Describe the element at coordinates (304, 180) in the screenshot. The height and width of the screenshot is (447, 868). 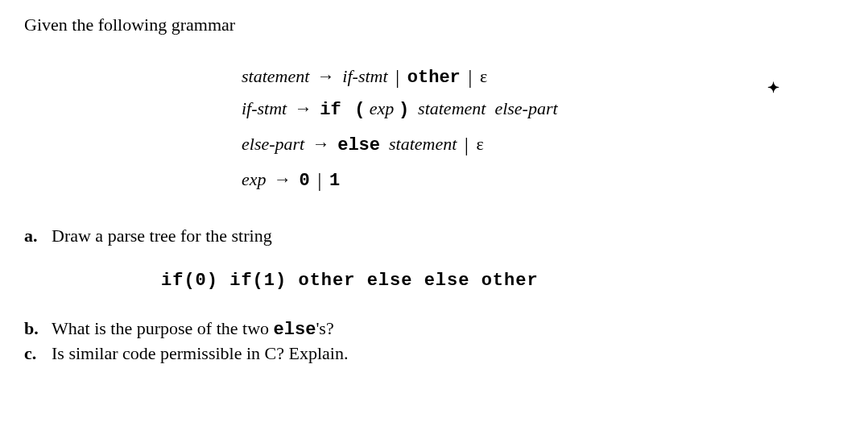
I see `terminal-zero: 0` at that location.